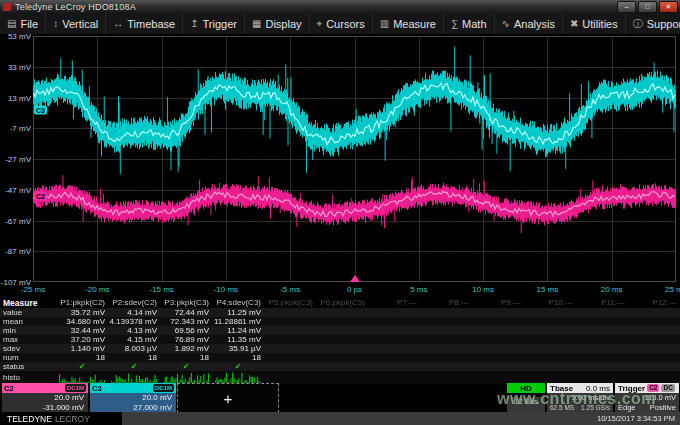 The width and height of the screenshot is (680, 425). Describe the element at coordinates (526, 388) in the screenshot. I see `hd-label: HD` at that location.